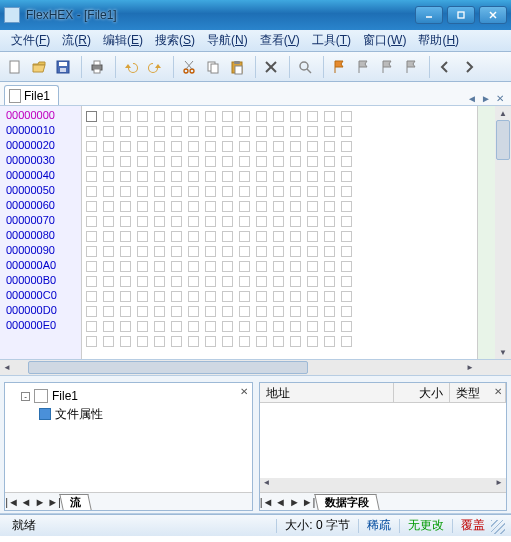 Image resolution: width=511 pixels, height=542 pixels. Describe the element at coordinates (384, 393) in the screenshot. I see `list-header: 地址 大小 类型` at that location.